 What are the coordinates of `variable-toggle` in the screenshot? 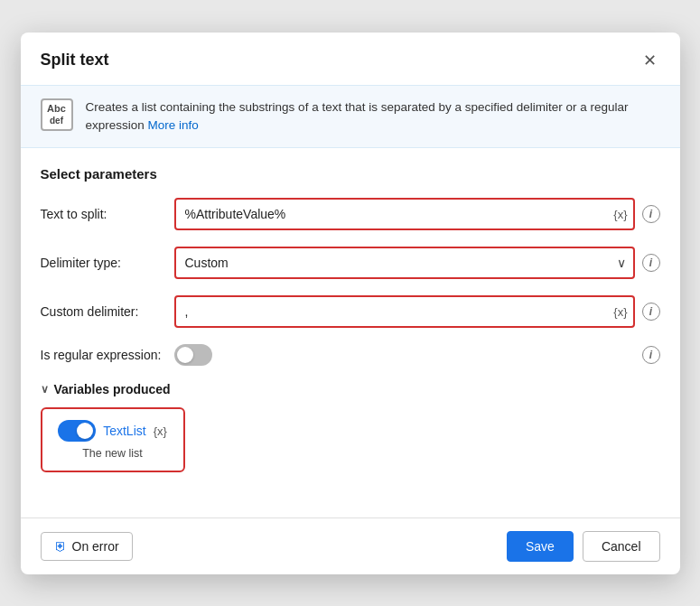 It's located at (77, 431).